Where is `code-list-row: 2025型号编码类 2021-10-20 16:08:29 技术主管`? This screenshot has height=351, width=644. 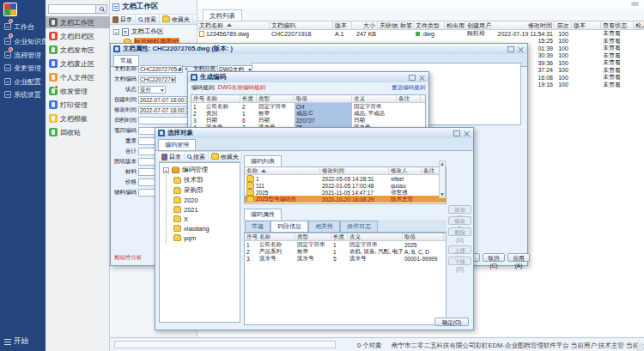 code-list-row: 2025型号编码类 2021-10-20 16:08:29 技术主管 is located at coordinates (345, 199).